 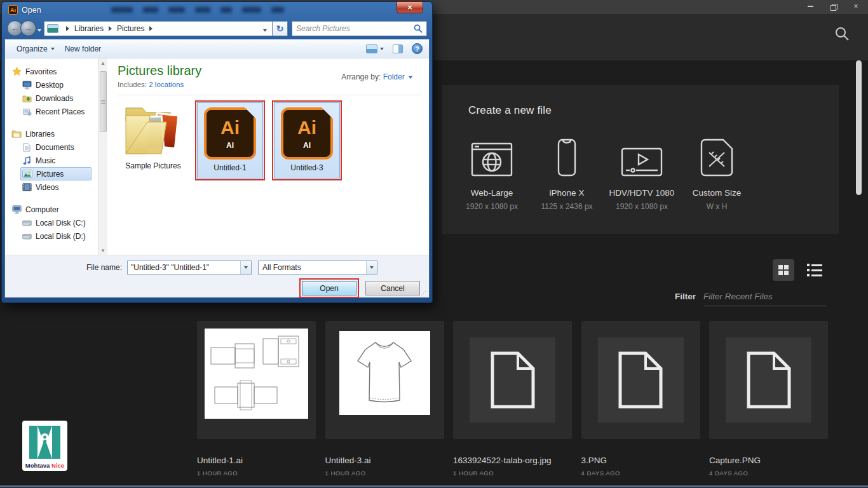 What do you see at coordinates (103, 63) in the screenshot?
I see `scroll-up-icon: ▲` at bounding box center [103, 63].